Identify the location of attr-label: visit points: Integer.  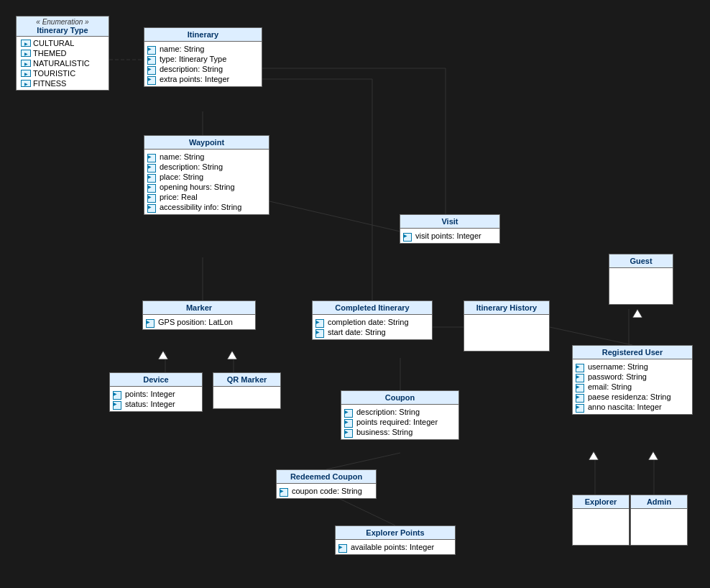
(448, 236).